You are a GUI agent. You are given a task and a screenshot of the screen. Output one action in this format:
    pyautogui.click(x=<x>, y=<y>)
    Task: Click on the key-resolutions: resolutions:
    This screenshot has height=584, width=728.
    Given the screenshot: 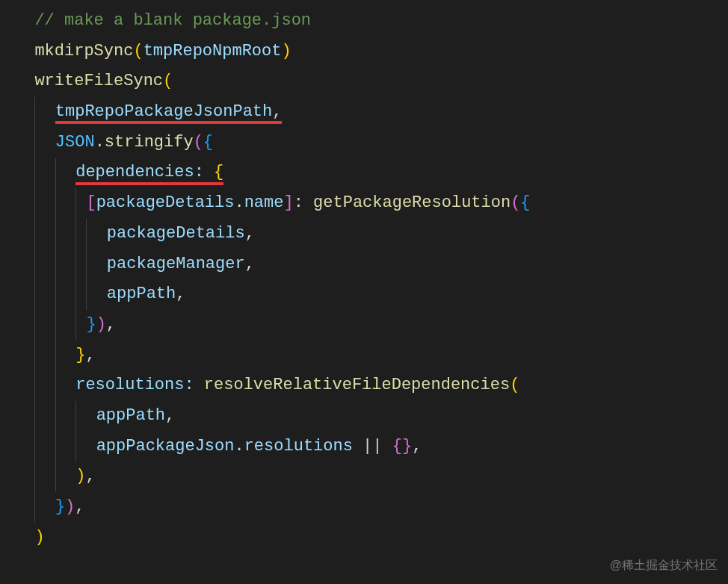 What is the action you would take?
    pyautogui.click(x=135, y=385)
    